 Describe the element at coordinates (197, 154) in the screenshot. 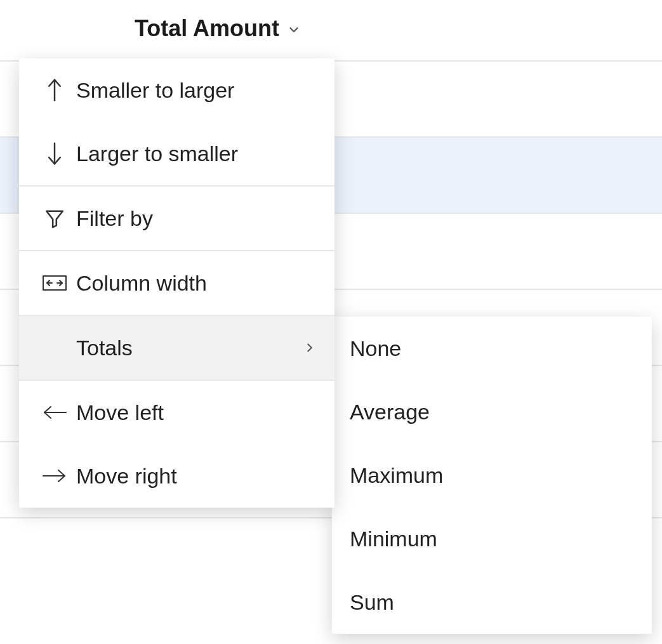

I see `menu-item-label: Larger to smaller` at that location.